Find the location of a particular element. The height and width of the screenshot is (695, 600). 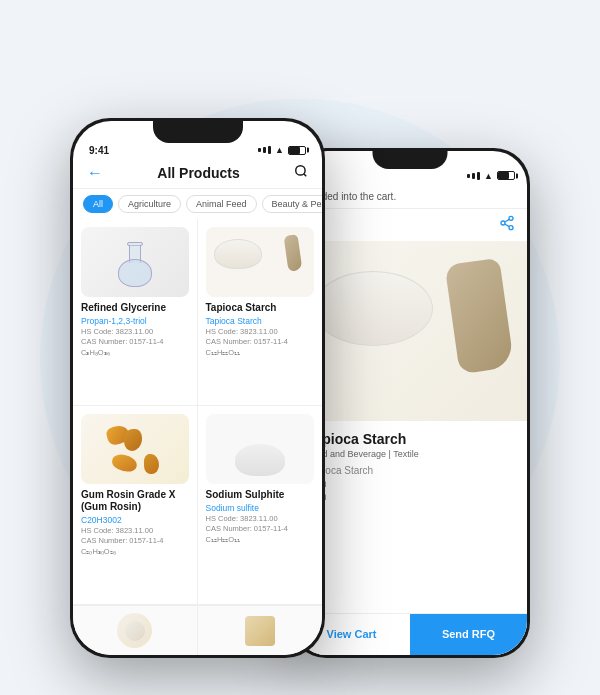

signal-back: ▲ is located at coordinates (491, 176).